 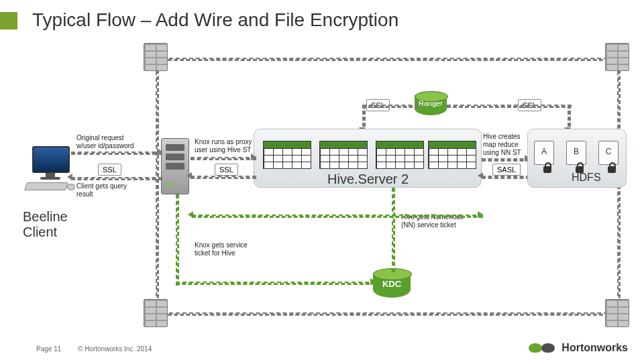 I want to click on keyboard-icon, so click(x=46, y=186).